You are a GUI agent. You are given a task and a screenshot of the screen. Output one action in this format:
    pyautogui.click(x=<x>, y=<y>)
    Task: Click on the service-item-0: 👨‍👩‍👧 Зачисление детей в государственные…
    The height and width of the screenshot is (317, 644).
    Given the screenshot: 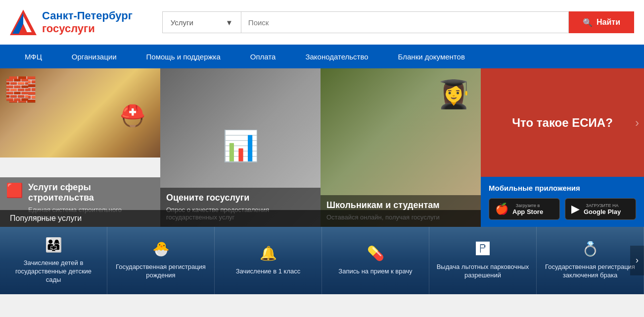 What is the action you would take?
    pyautogui.click(x=53, y=261)
    